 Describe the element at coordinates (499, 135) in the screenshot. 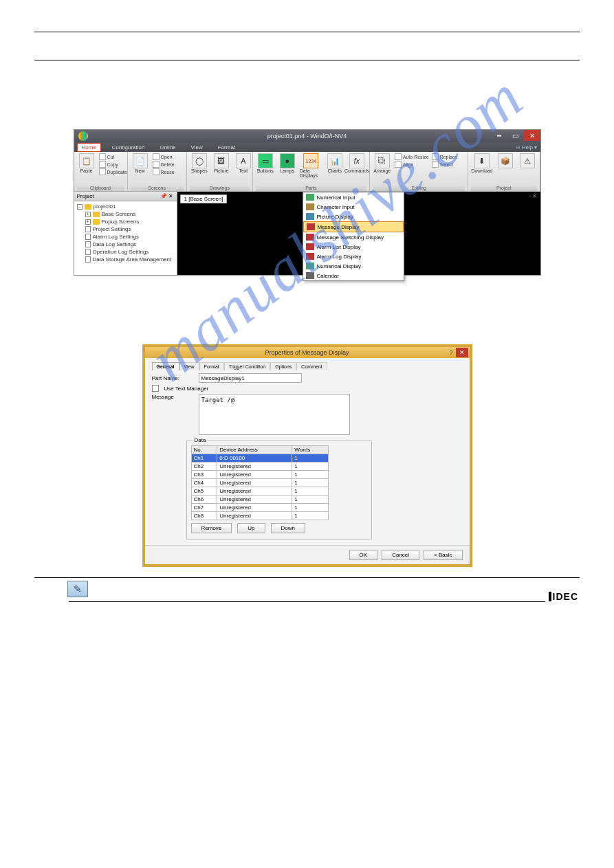

I see `minimize-button: ━` at that location.